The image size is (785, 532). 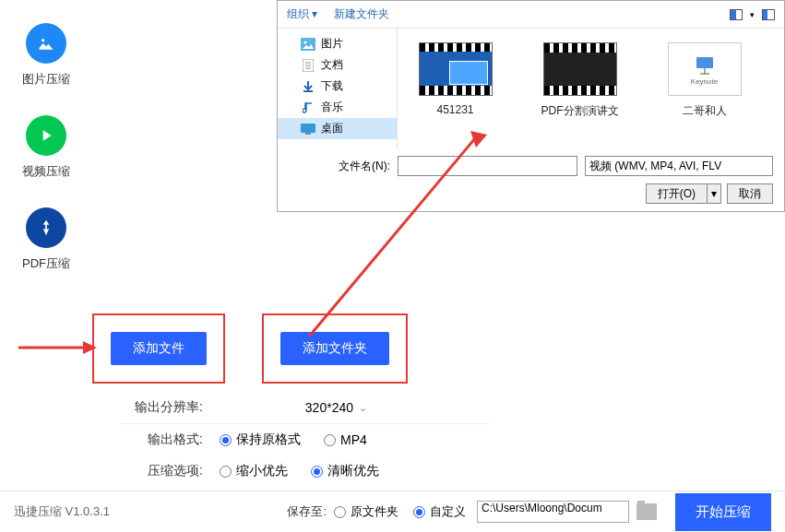 What do you see at coordinates (580, 111) in the screenshot?
I see `file-label: PDF分割演讲文` at bounding box center [580, 111].